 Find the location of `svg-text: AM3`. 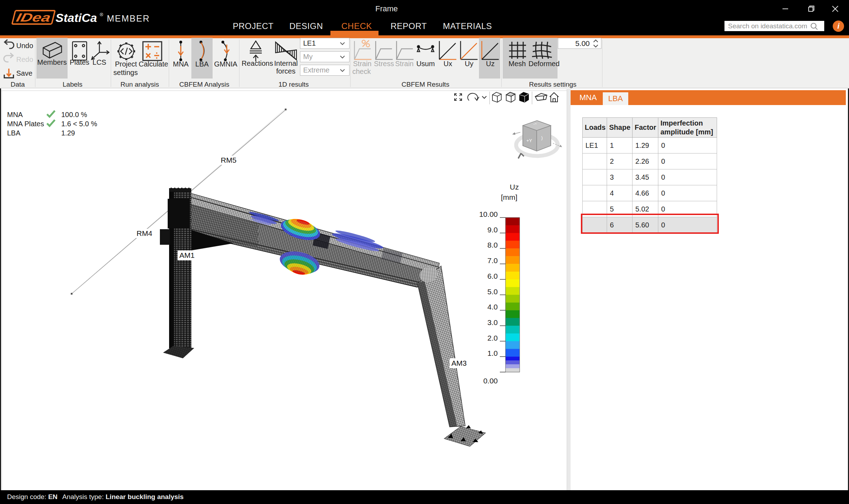

svg-text: AM3 is located at coordinates (459, 363).